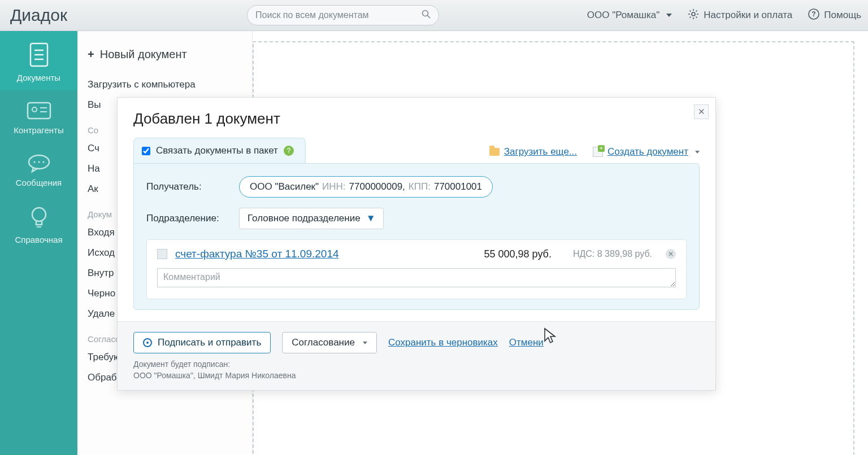 Image resolution: width=868 pixels, height=455 pixels. What do you see at coordinates (416, 187) in the screenshot?
I see `recipient-row: Получатель: ООО "Василек" ИНН: 770000000…` at bounding box center [416, 187].